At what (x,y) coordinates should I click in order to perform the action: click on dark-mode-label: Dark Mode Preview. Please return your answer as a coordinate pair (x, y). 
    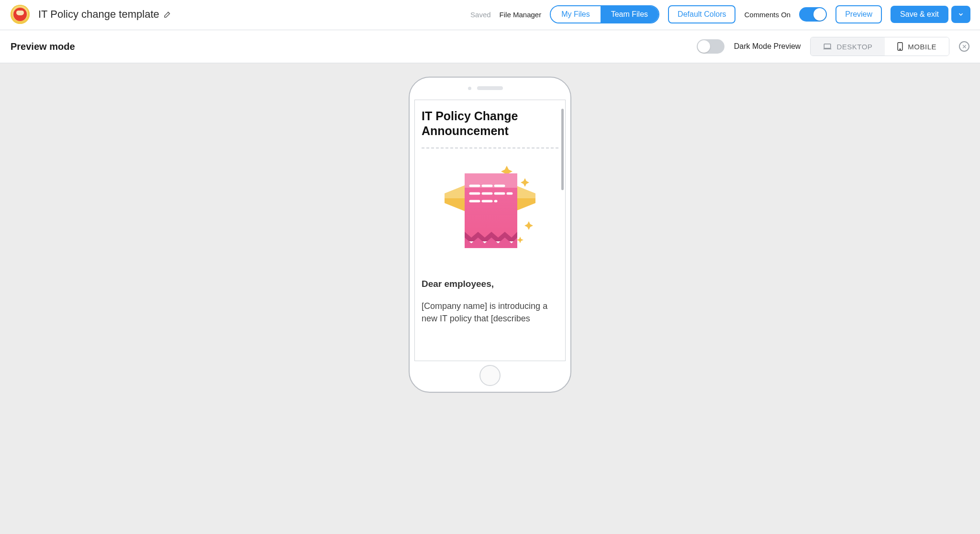
    Looking at the image, I should click on (768, 46).